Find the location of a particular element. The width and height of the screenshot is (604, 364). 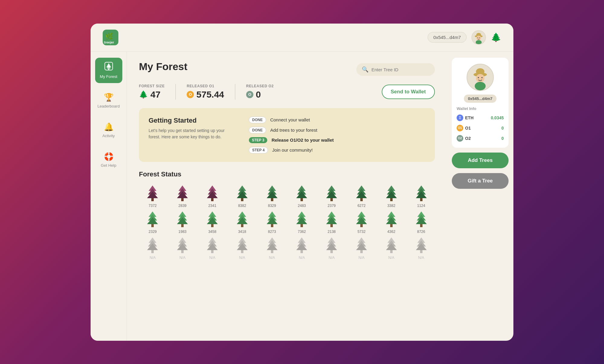

tree-cell: 1124 is located at coordinates (421, 196).